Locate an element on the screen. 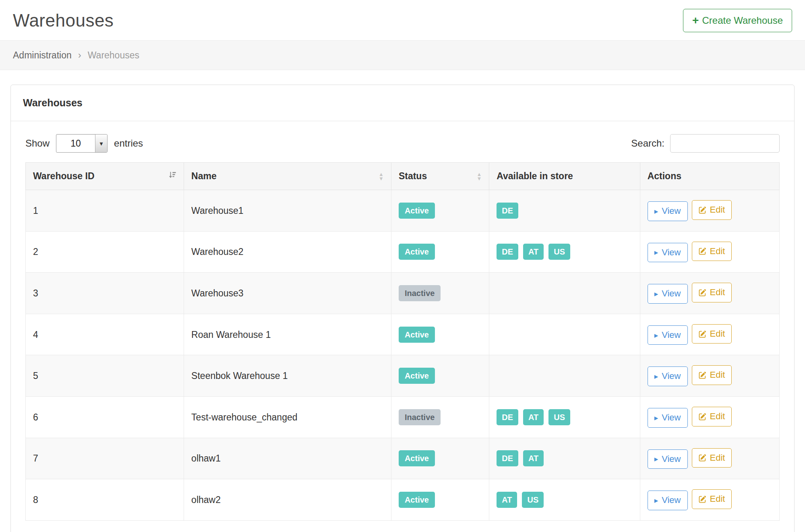 The height and width of the screenshot is (532, 805). search-control: Search: is located at coordinates (706, 143).